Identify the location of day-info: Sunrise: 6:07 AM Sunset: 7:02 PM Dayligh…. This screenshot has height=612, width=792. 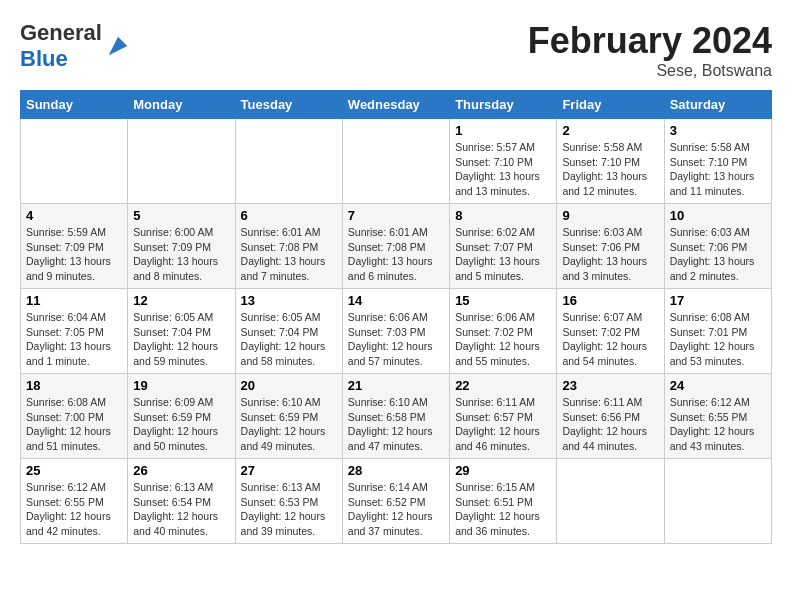
(610, 340).